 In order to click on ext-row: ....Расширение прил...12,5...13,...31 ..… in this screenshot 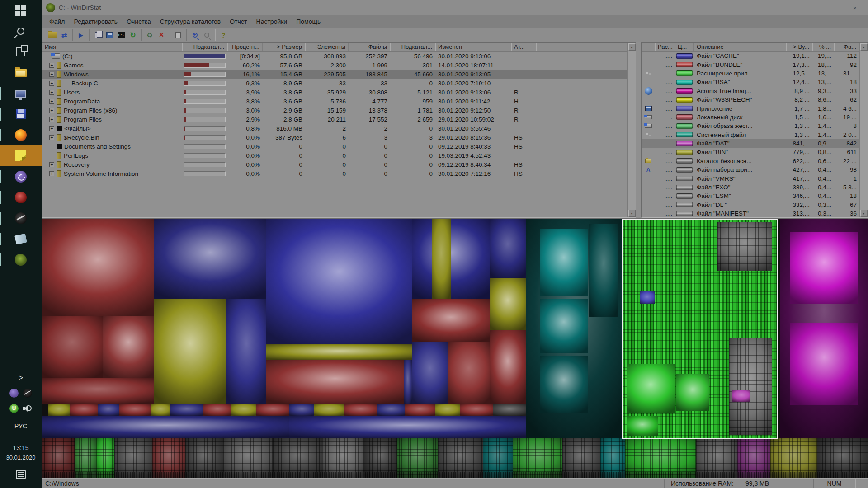, I will do `click(750, 73)`.